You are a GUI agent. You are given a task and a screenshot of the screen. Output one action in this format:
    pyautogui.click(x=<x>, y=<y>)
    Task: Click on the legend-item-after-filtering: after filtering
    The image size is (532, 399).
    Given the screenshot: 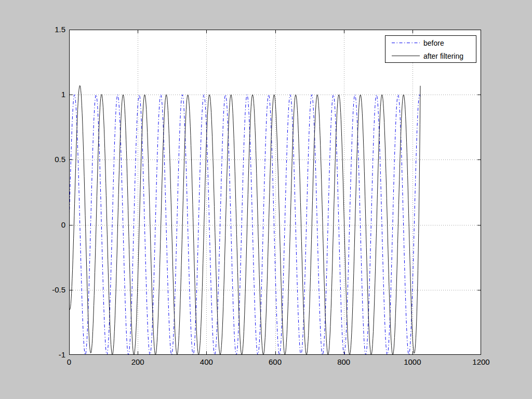 What is the action you would take?
    pyautogui.click(x=431, y=56)
    